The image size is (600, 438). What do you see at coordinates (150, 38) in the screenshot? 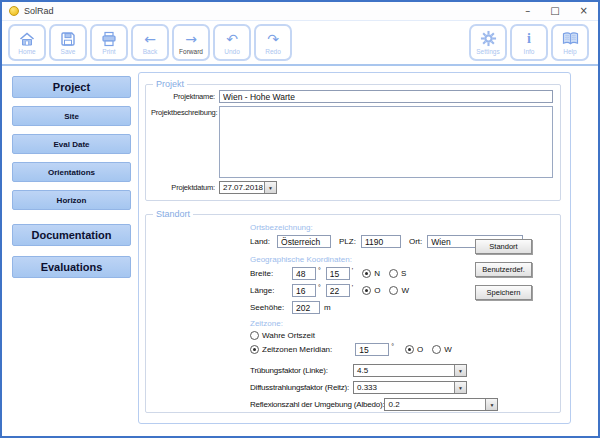
I see `back-arrow-icon: ←` at bounding box center [150, 38].